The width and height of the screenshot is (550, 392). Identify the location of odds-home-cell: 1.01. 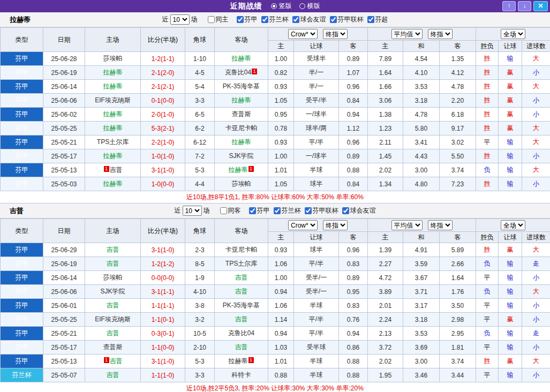
(281, 361).